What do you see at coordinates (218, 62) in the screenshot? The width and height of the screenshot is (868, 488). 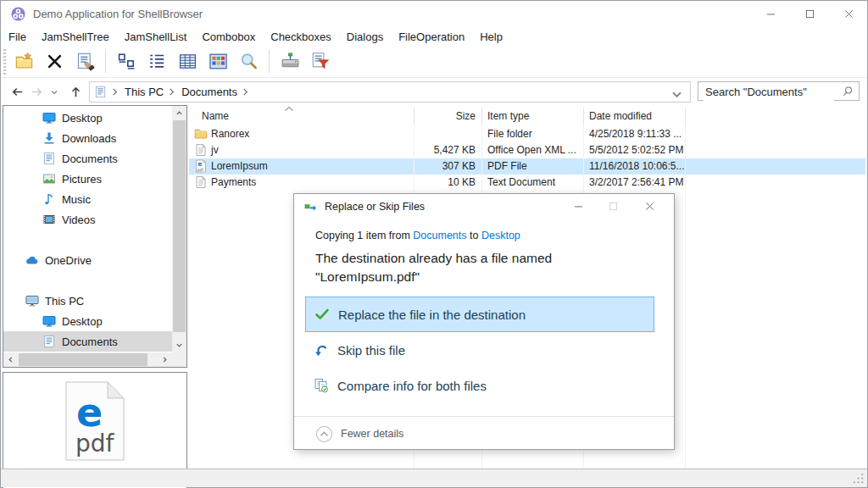 I see `view-large-icons-button` at bounding box center [218, 62].